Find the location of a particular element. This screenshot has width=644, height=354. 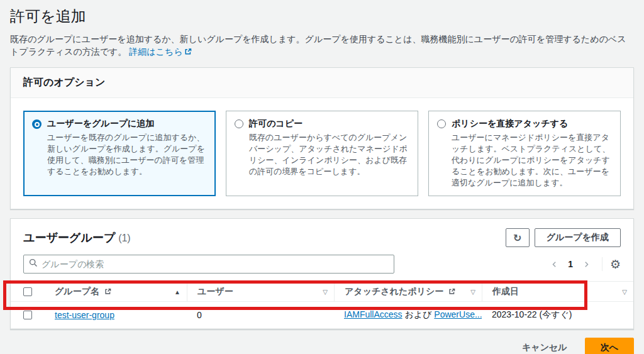

wizard-footer: キャンセル 次へ is located at coordinates (322, 346).